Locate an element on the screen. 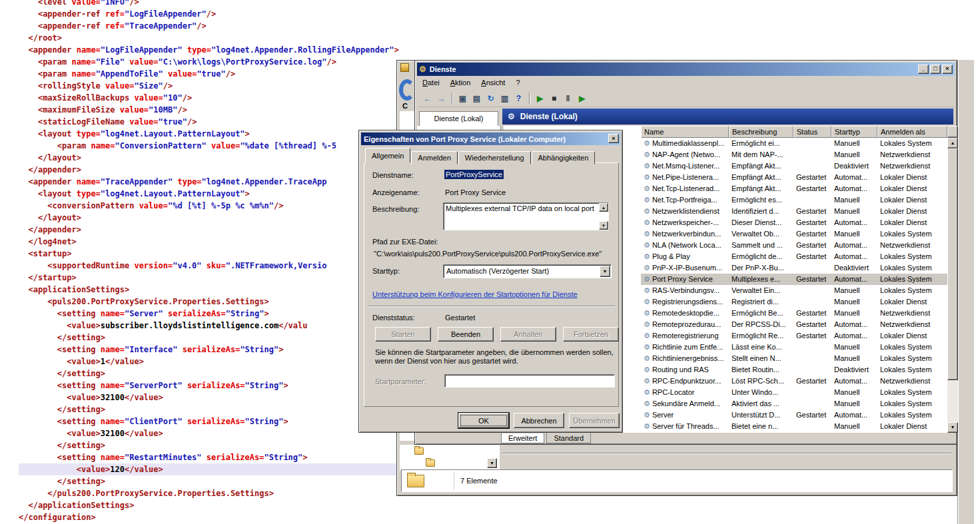 This screenshot has height=524, width=980. explorer-folder-pane: ▼ is located at coordinates (450, 457).